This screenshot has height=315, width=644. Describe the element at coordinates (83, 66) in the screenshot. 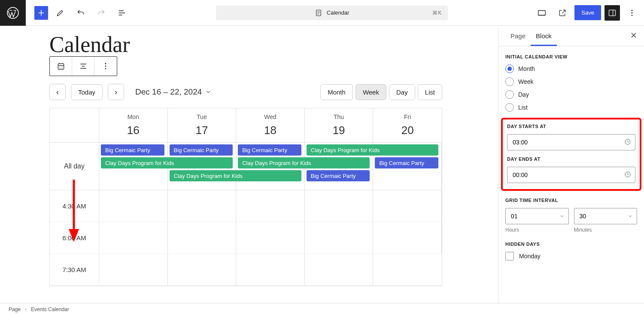

I see `block-toolbar` at that location.